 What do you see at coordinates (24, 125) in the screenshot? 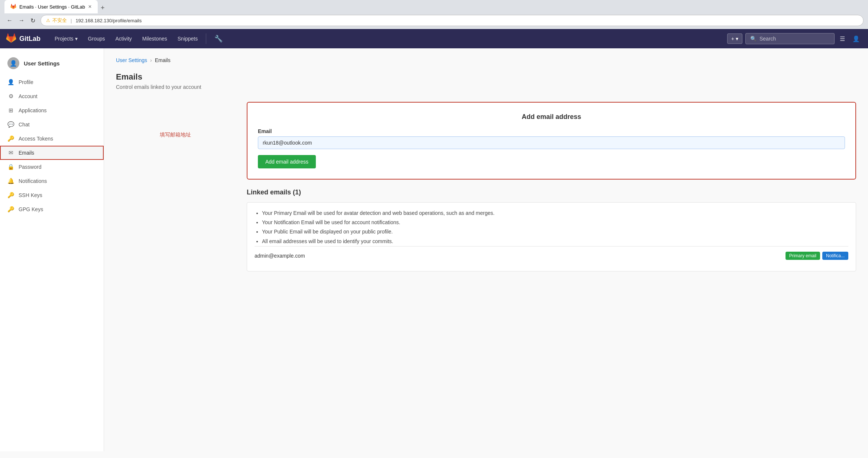
I see `sidebar-item-label-chat: Chat` at bounding box center [24, 125].